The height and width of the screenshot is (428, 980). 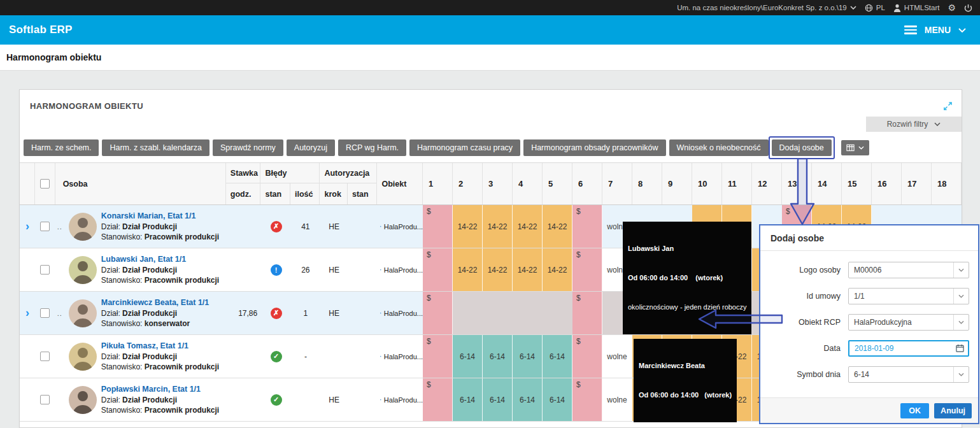 I want to click on day-column-header: 5, so click(x=558, y=183).